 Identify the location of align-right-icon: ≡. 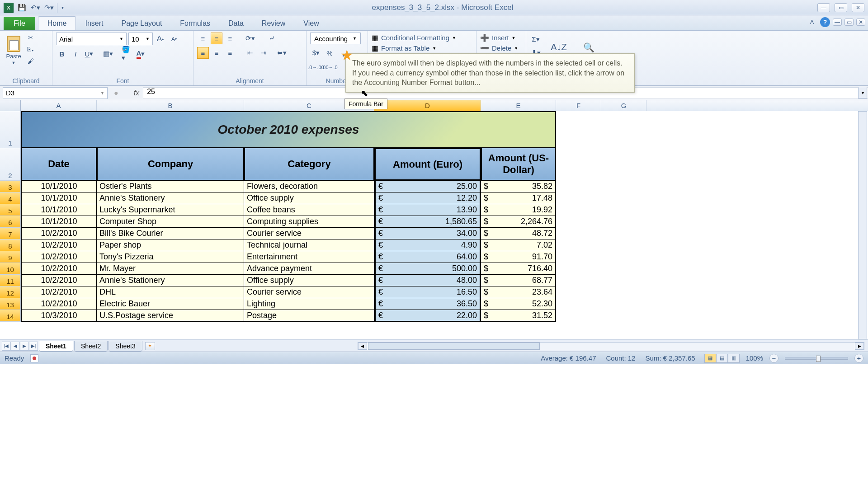
(230, 53).